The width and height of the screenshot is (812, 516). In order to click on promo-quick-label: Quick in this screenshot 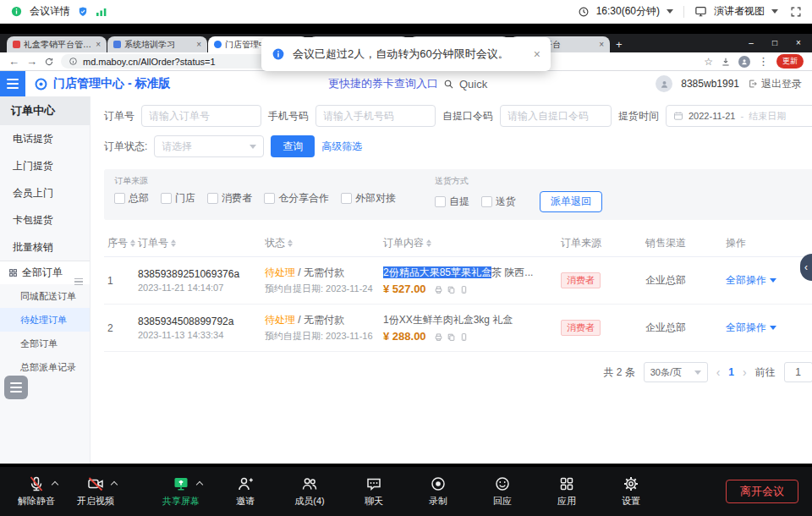, I will do `click(474, 85)`.